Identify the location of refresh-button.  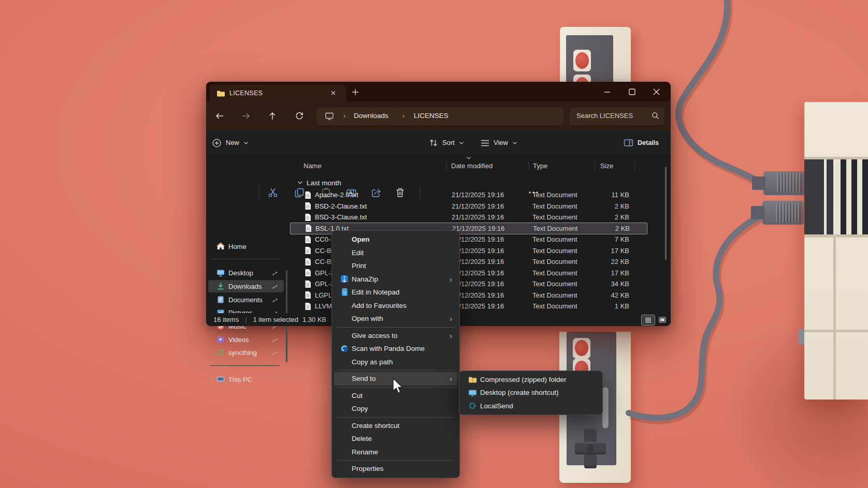
(299, 116).